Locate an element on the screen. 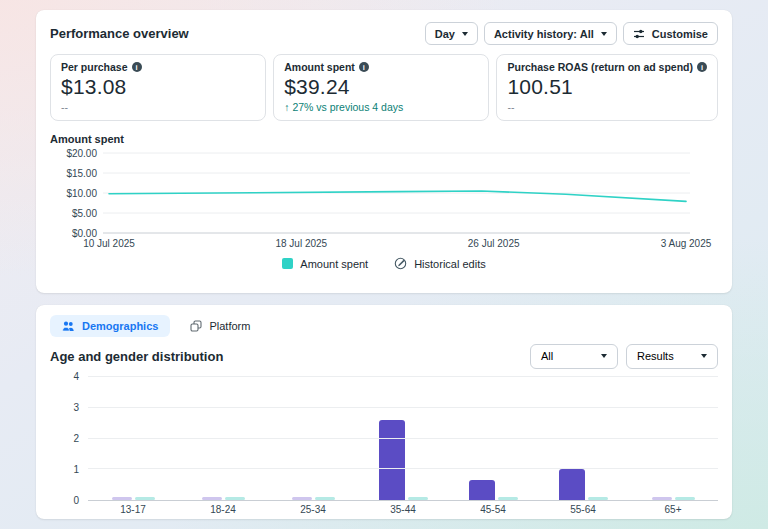  metric-per-purchase: Per purchase i $13.08 -- is located at coordinates (158, 88).